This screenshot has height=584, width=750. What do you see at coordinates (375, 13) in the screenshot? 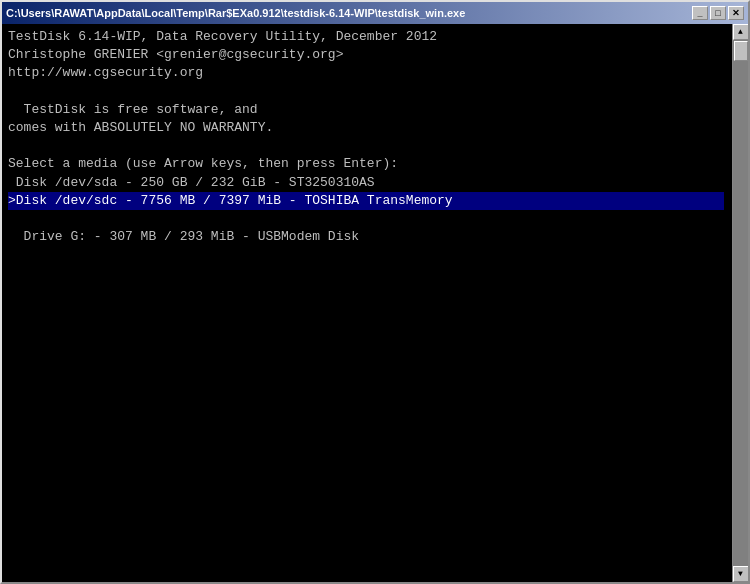
I see `title-bar: C:\Users\RAWAT\AppData\Local\Temp\Rar$EX…` at bounding box center [375, 13].